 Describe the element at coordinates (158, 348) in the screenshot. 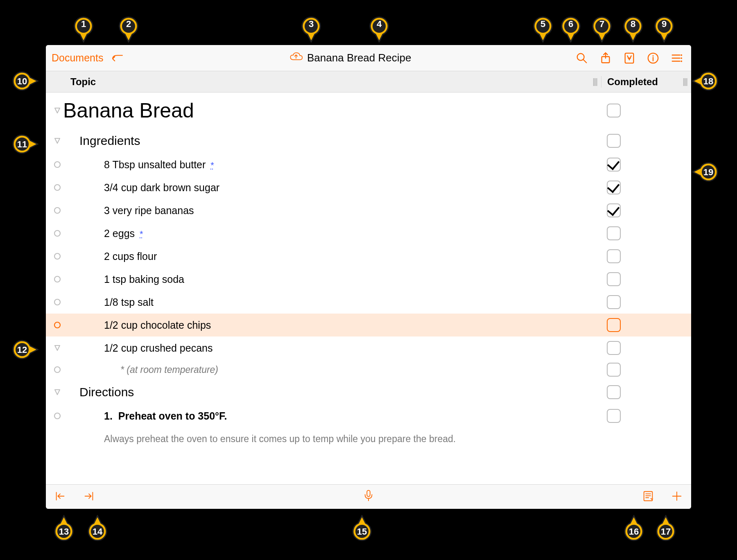

I see `row-text-content: 1/2 cup crushed pecans` at that location.